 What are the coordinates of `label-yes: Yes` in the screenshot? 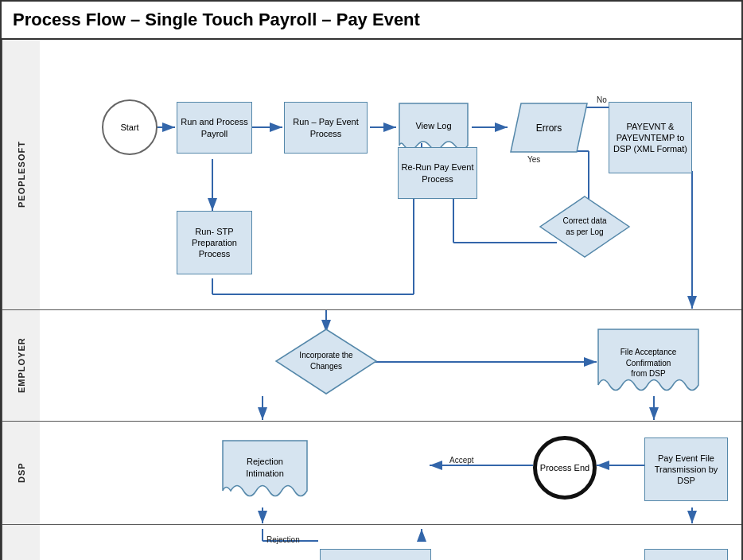 It's located at (534, 159).